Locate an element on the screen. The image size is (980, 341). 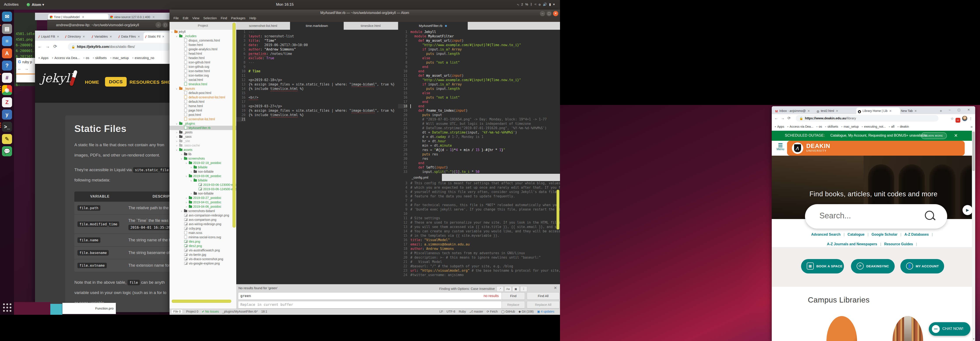
show-applications-button is located at coordinates (8, 308).